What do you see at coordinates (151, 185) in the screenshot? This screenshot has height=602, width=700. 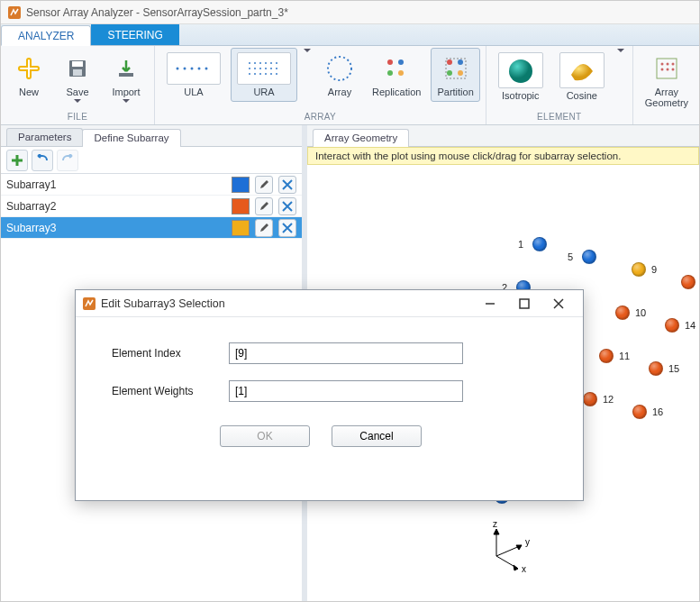 I see `subarray-row: Subarray1` at bounding box center [151, 185].